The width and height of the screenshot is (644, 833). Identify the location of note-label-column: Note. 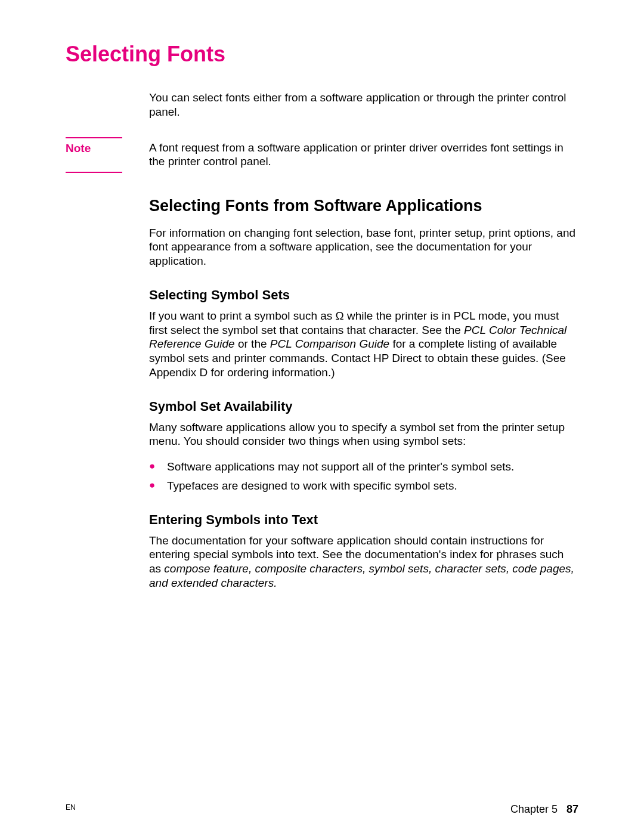
(107, 155).